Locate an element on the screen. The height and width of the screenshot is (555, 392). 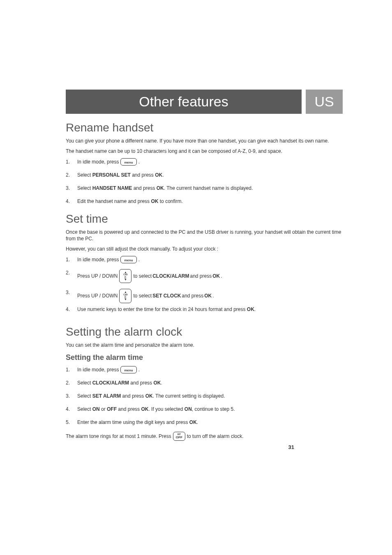
rename-steps: In idle mode, press menu . Select PERSON… is located at coordinates (204, 182).